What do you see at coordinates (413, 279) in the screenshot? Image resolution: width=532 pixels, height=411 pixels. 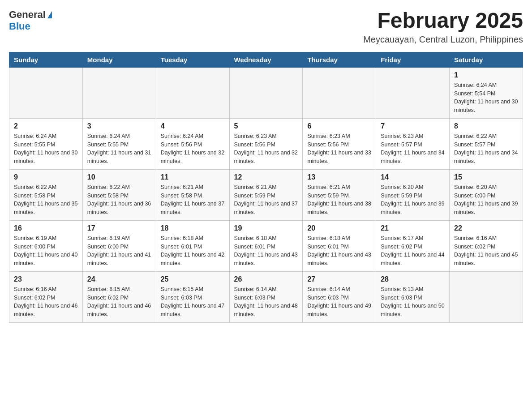 I see `day-number: 28` at bounding box center [413, 279].